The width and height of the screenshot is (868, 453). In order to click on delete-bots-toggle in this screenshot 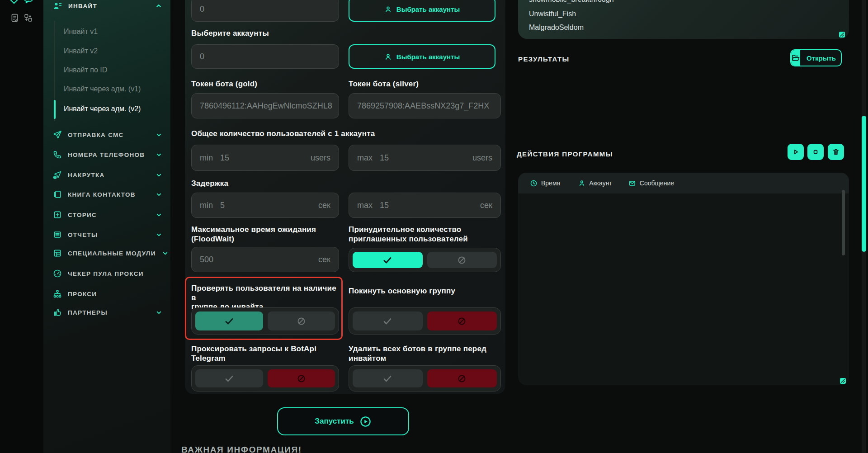, I will do `click(425, 378)`.